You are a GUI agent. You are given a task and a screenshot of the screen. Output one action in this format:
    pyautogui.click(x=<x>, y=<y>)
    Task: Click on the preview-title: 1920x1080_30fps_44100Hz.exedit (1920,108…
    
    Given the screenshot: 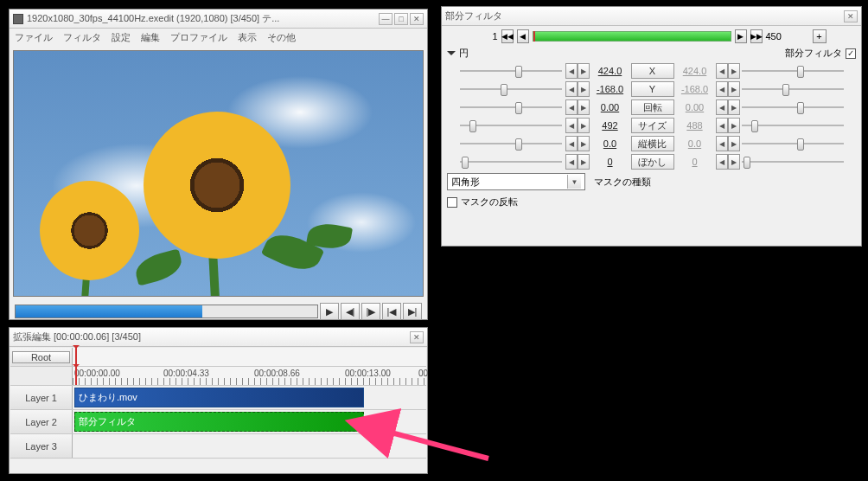 What is the action you would take?
    pyautogui.click(x=153, y=19)
    